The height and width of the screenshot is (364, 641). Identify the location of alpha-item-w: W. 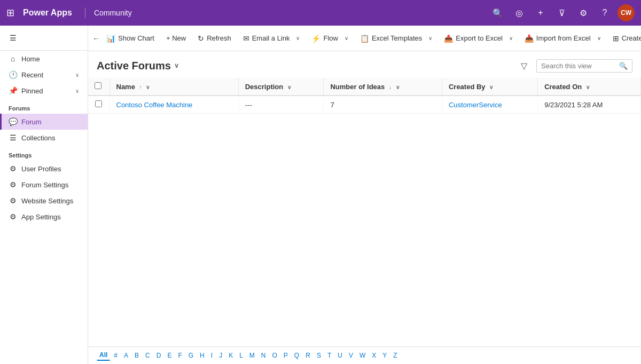
(362, 355).